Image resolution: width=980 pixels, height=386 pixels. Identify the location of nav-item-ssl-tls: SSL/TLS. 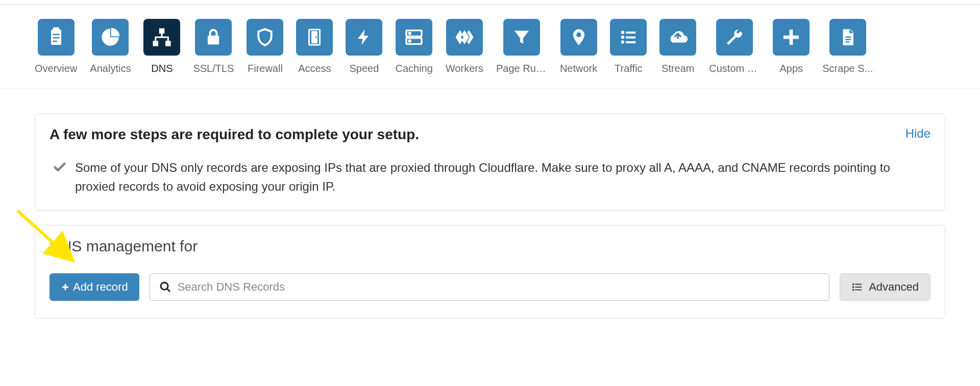
(213, 47).